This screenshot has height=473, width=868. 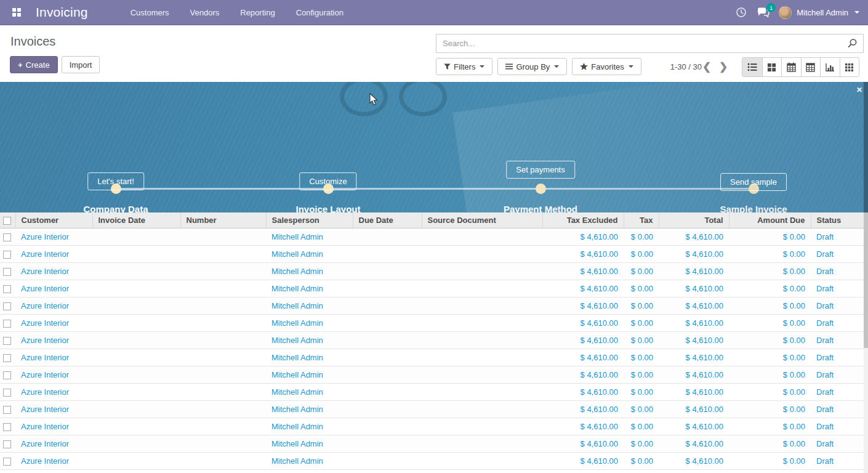 What do you see at coordinates (309, 220) in the screenshot?
I see `column-header-salesperson: Salesperson` at bounding box center [309, 220].